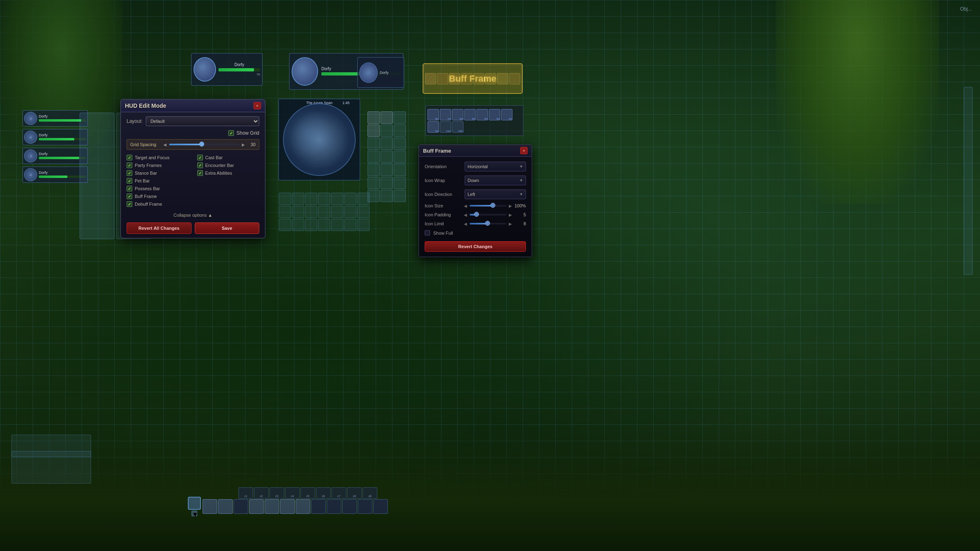 The width and height of the screenshot is (980, 551). What do you see at coordinates (159, 228) in the screenshot?
I see `revert-all-button: Revert All Changes` at bounding box center [159, 228].